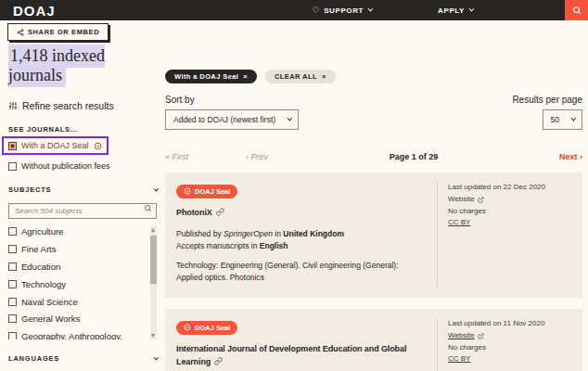 The height and width of the screenshot is (371, 588). Describe the element at coordinates (176, 157) in the screenshot. I see `pagination-first: « First` at that location.